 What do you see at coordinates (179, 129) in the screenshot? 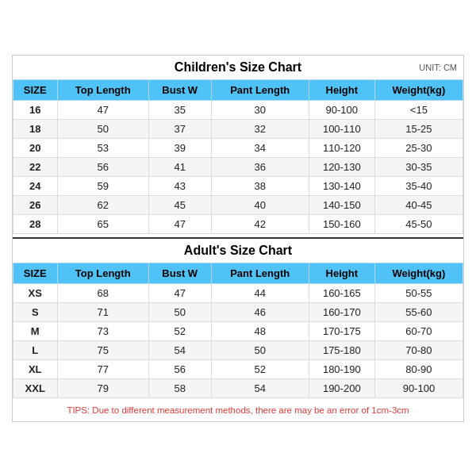
I see `data-cell: 37` at bounding box center [179, 129].